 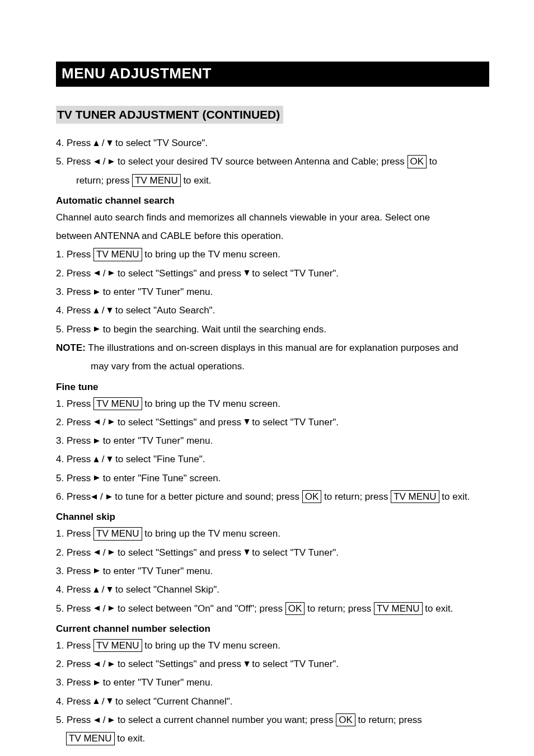 What do you see at coordinates (272, 348) in the screenshot?
I see `text: The illustrations and on-screen displays…` at bounding box center [272, 348].